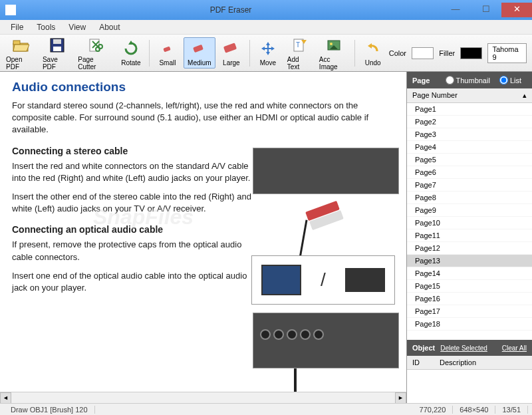 The image size is (532, 415). Describe the element at coordinates (486, 10) in the screenshot. I see `maximize-button: ☐` at that location.